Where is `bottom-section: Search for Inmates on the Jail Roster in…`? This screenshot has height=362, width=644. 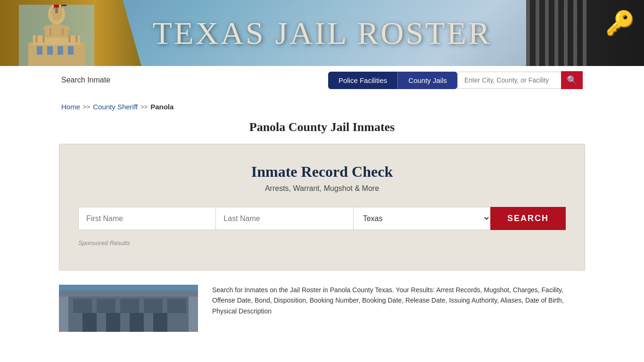 bottom-section: Search for Inmates on the Jail Roster in… is located at coordinates (322, 308).